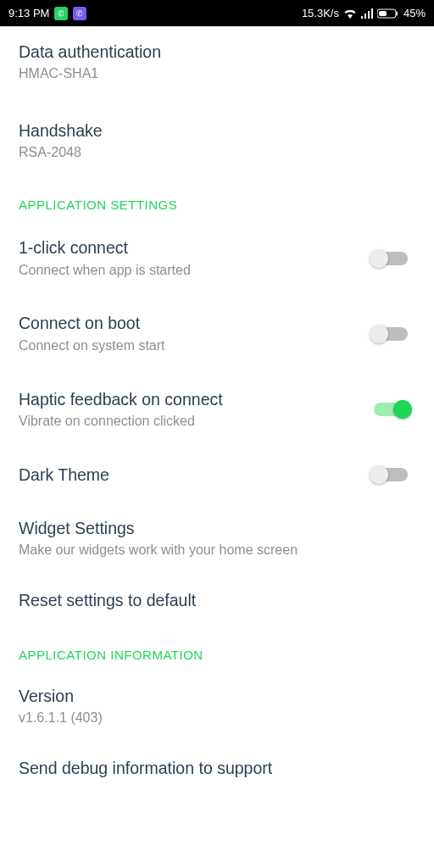 The image size is (434, 868). I want to click on status-left: 9:13 PM ✆ ✆, so click(47, 14).